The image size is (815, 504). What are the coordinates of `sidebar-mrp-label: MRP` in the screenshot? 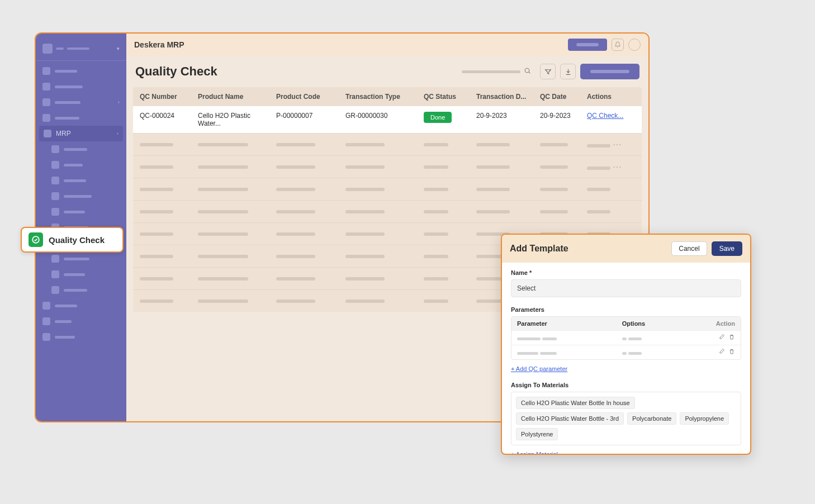 It's located at (64, 134).